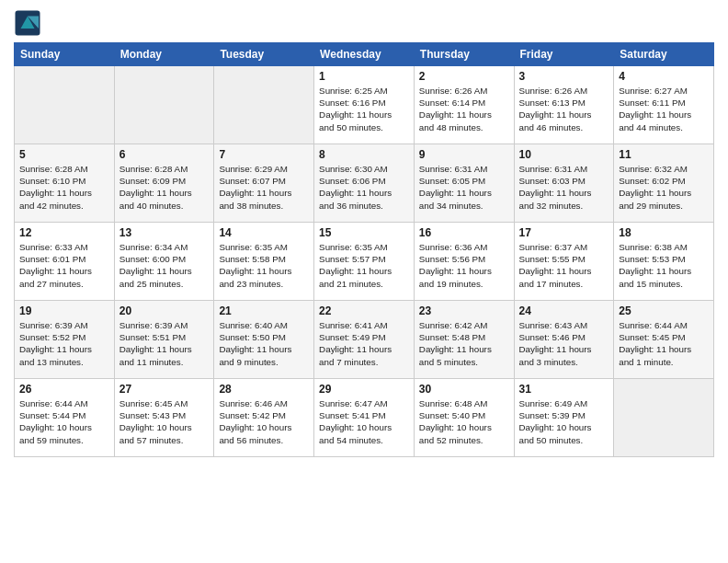 This screenshot has width=728, height=563. I want to click on day-content: Sunrise: 6:42 AMSunset: 5:48 PMDaylight:…, so click(464, 344).